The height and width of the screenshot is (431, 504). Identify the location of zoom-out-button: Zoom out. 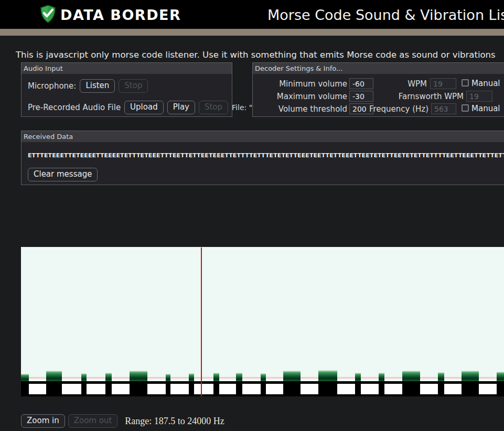
(93, 421).